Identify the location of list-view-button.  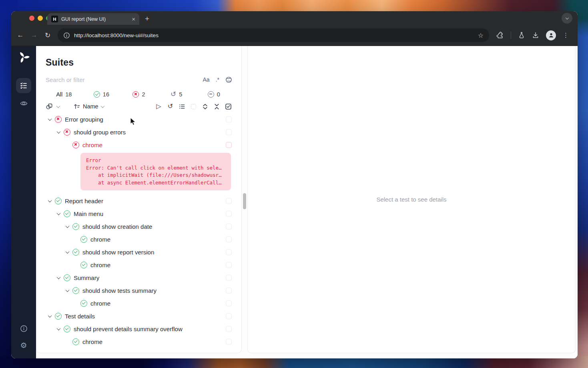
(182, 106).